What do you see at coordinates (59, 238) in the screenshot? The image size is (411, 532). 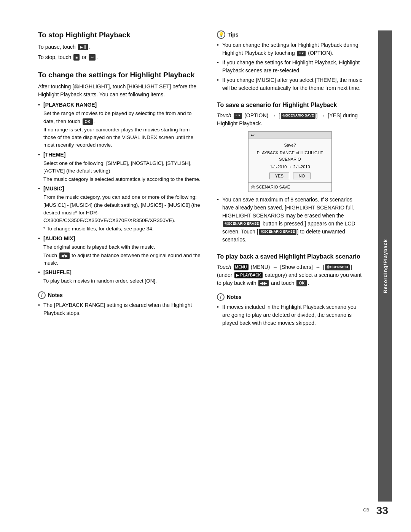 I see `audio-mix-title: [AUDIO MIX]` at bounding box center [59, 238].